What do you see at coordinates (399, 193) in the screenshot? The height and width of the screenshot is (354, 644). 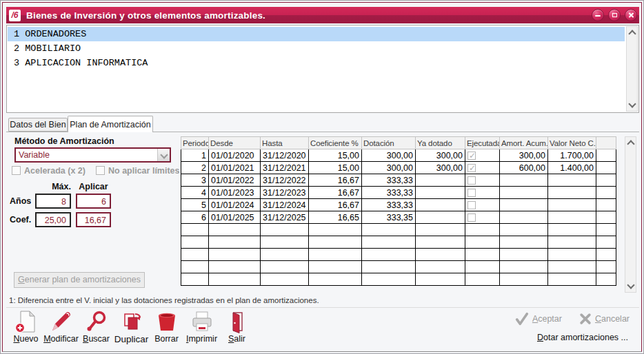 I see `plan-row: 401/01/202331/12/202316,67333,33` at bounding box center [399, 193].